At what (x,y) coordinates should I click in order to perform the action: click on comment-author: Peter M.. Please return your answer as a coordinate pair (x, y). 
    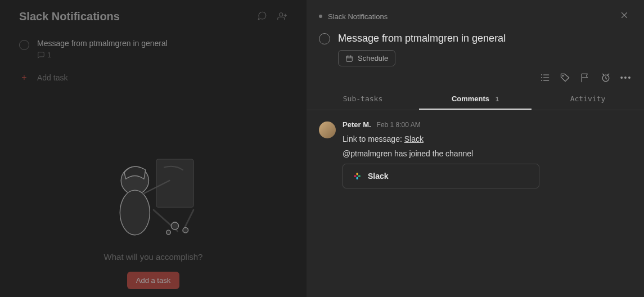
    Looking at the image, I should click on (357, 125).